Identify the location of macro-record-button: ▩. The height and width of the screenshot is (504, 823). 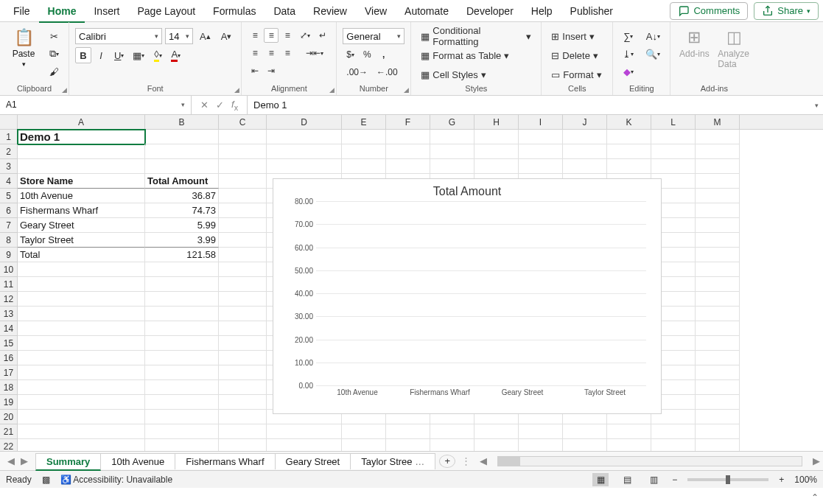
(46, 480).